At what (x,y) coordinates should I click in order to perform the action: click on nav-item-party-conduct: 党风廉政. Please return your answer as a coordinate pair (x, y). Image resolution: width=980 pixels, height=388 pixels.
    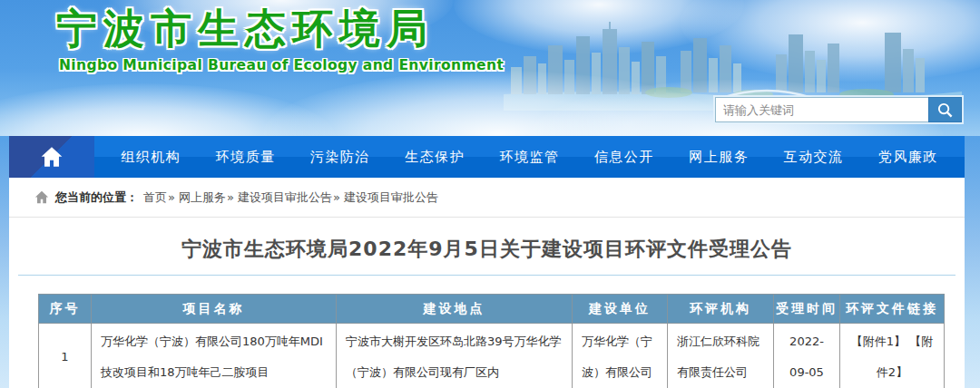
    Looking at the image, I should click on (908, 158).